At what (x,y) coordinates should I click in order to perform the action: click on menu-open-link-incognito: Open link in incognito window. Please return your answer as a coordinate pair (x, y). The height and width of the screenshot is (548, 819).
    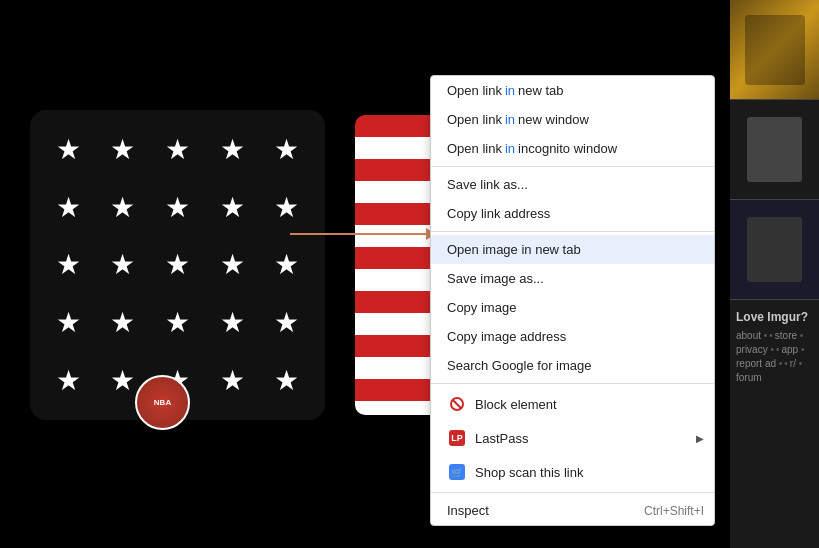
    Looking at the image, I should click on (572, 148).